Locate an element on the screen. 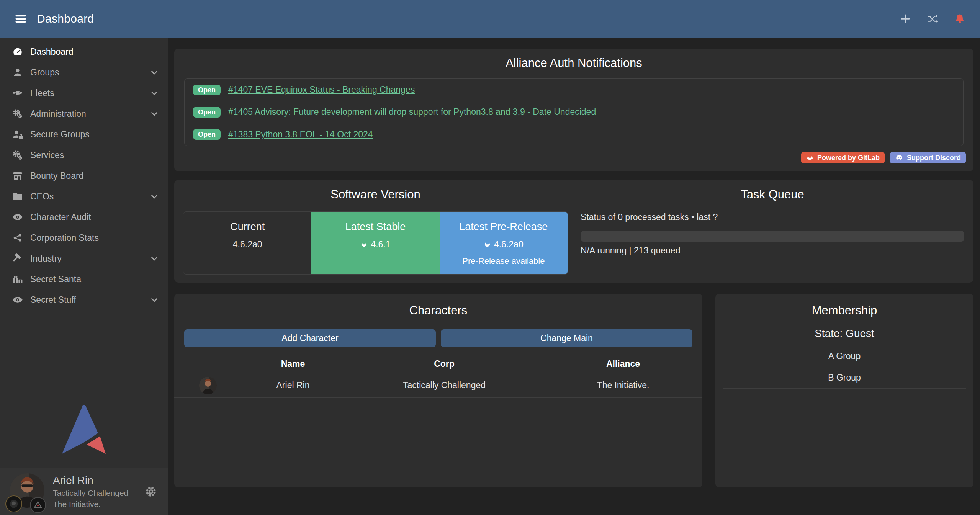 Image resolution: width=980 pixels, height=515 pixels. task-queue-status: Status of 0 processed tasks • last ? is located at coordinates (772, 217).